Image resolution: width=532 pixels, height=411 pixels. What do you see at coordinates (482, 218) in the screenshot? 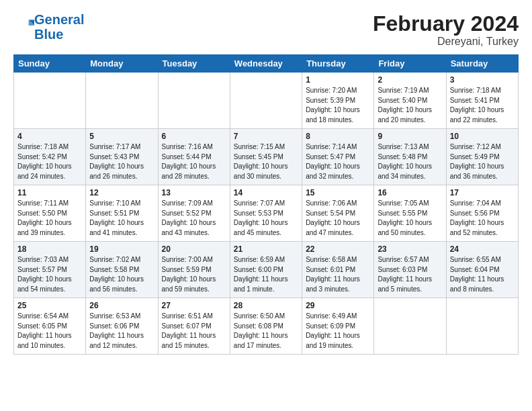
I see `day-info: Sunrise: 7:04 AM Sunset: 5:56 PM Dayligh…` at bounding box center [482, 218].